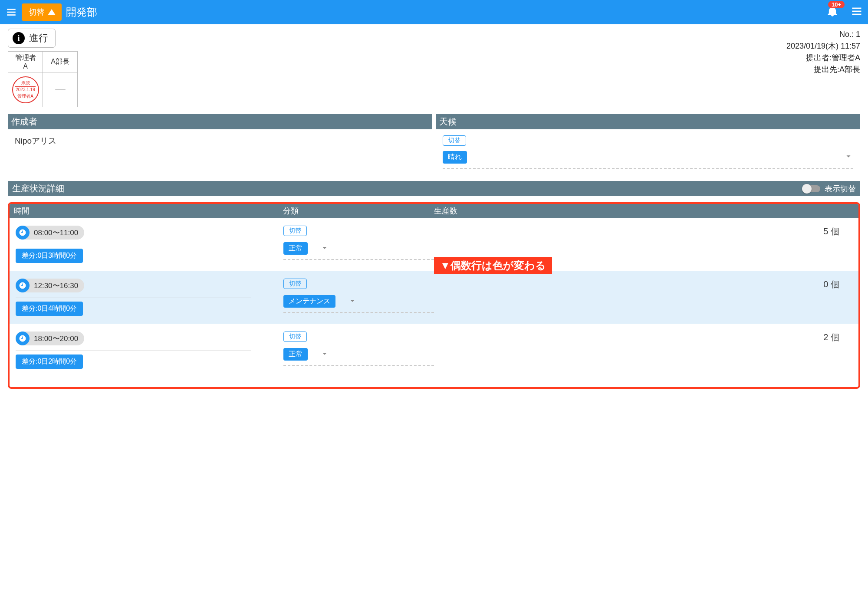 The height and width of the screenshot is (604, 868). What do you see at coordinates (60, 62) in the screenshot?
I see `approver-b-header: A部長` at bounding box center [60, 62].